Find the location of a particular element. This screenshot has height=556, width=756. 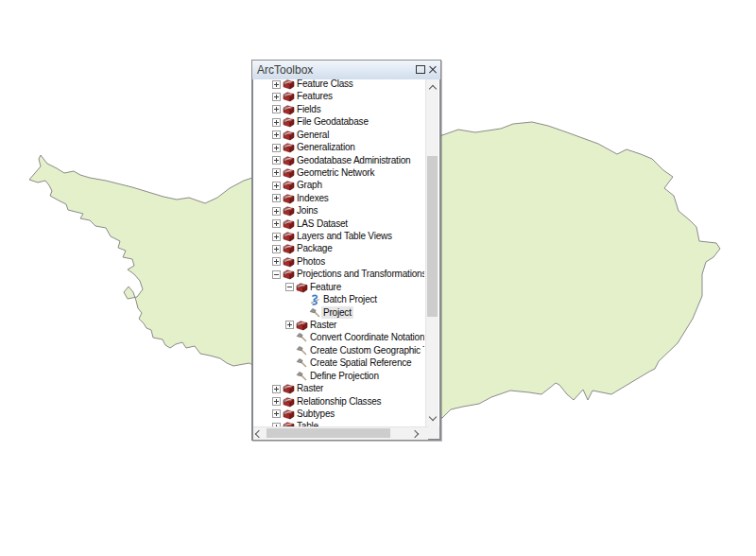

tree-item: Relationship Classes is located at coordinates (338, 401).